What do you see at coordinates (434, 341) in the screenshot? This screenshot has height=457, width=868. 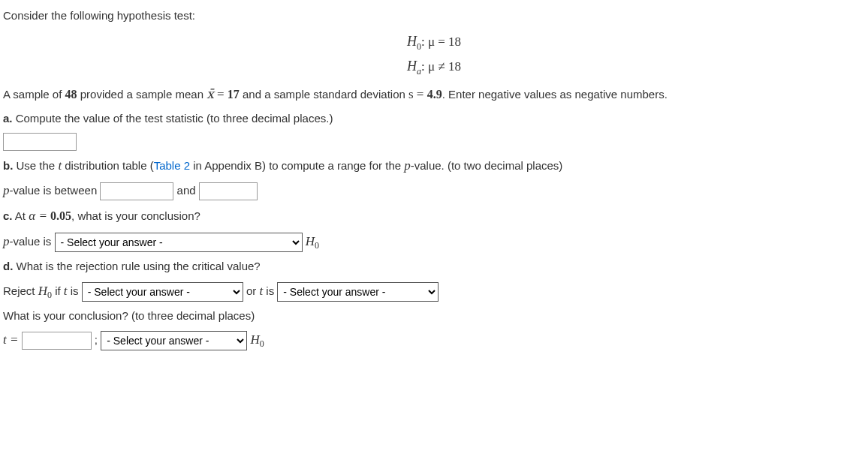 I see `part-d-conclusion-row: t = ; - Select your answer - H0` at bounding box center [434, 341].